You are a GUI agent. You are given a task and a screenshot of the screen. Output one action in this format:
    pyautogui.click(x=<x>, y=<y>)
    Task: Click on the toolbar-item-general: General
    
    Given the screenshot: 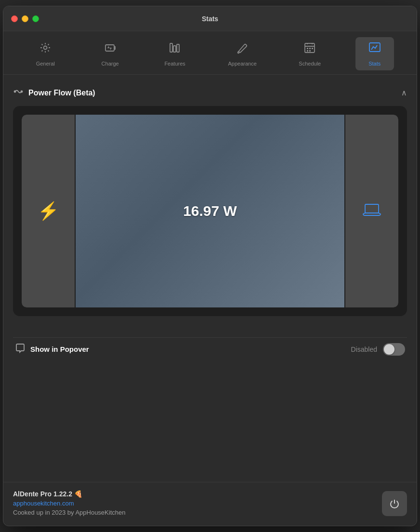 What is the action you would take?
    pyautogui.click(x=45, y=54)
    